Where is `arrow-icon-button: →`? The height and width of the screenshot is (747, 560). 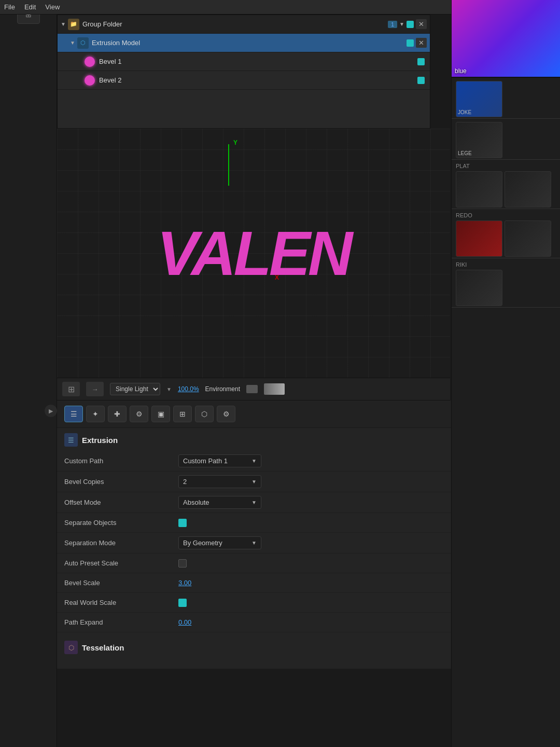
arrow-icon-button: → is located at coordinates (95, 389).